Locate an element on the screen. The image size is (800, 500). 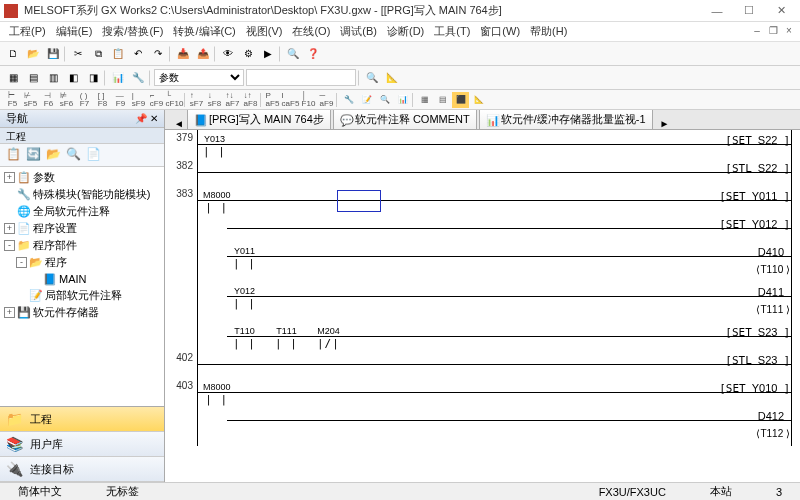
ladder-rung: D412⟨T112 ⟩ is located at coordinates (482, 426).